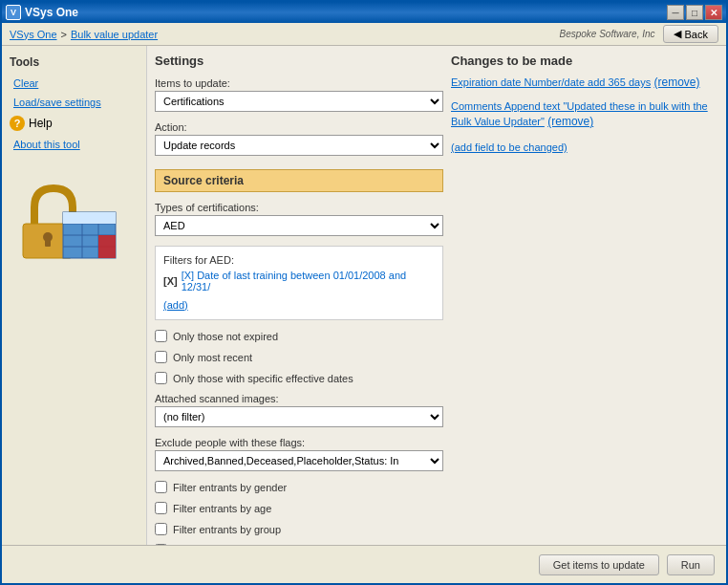  Describe the element at coordinates (75, 83) in the screenshot. I see `sidebar-item-clear: Clear` at that location.